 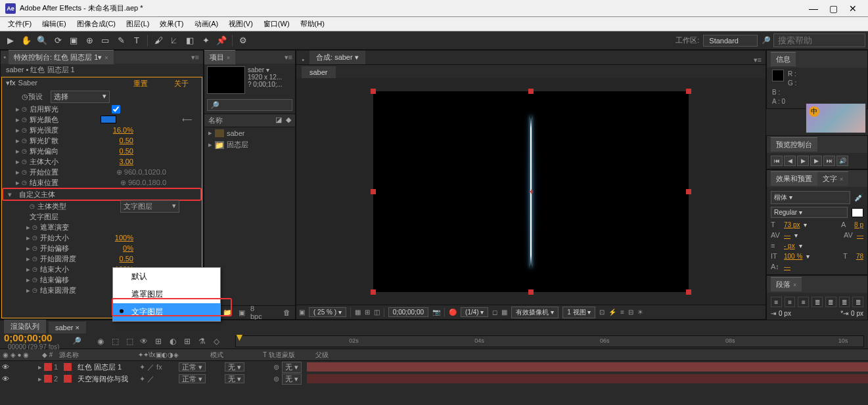 I want to click on current-time: 0;00;00;00, so click(x=32, y=337).